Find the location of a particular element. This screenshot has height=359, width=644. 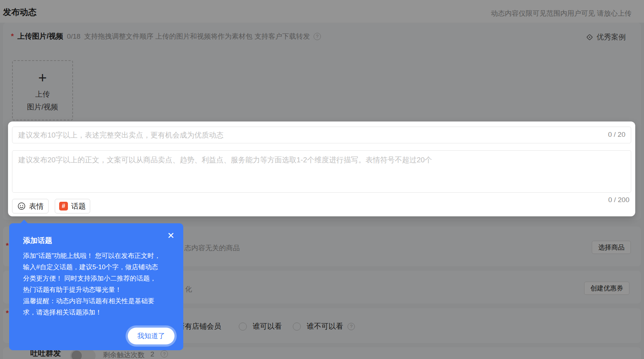

emoji-button: 表情 is located at coordinates (30, 206).